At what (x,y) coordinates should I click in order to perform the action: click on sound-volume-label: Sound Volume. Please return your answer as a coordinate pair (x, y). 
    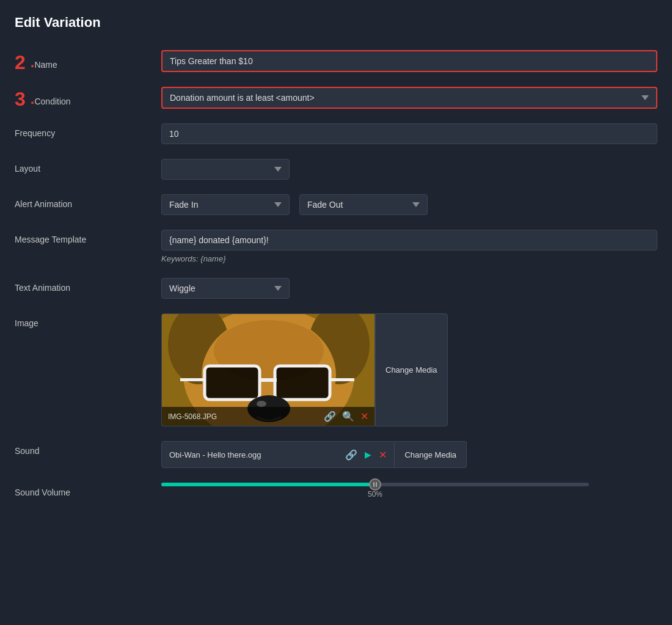
    Looking at the image, I should click on (88, 490).